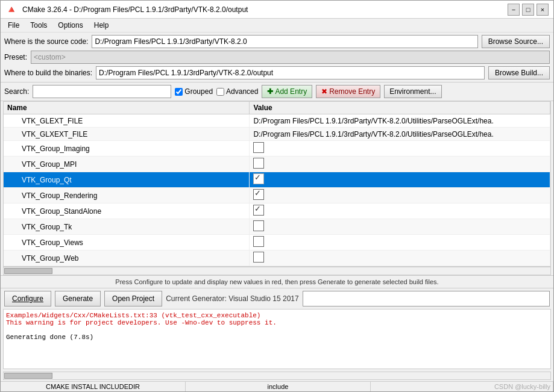 This screenshot has height=392, width=554. What do you see at coordinates (127, 267) in the screenshot?
I see `table-cell-name: VTK_INSTALL_QT_PLUGIN_DIR` at bounding box center [127, 267].